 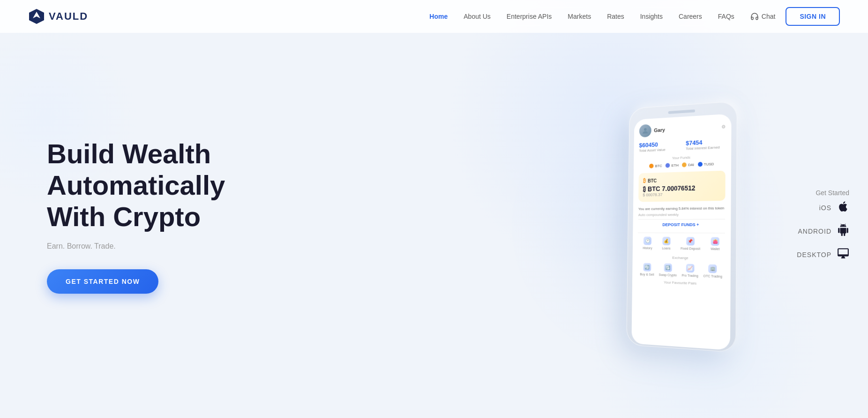 I want to click on desktop-label: DESKTOP, so click(x=814, y=255).